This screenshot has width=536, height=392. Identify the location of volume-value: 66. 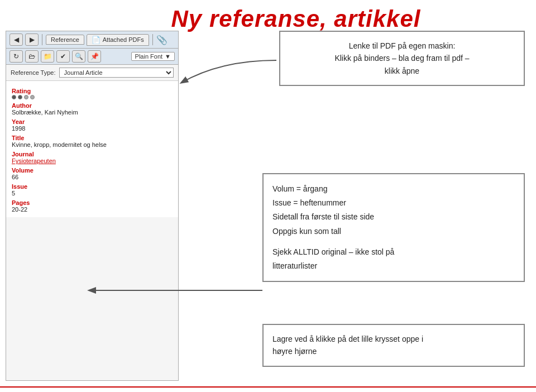
(92, 177).